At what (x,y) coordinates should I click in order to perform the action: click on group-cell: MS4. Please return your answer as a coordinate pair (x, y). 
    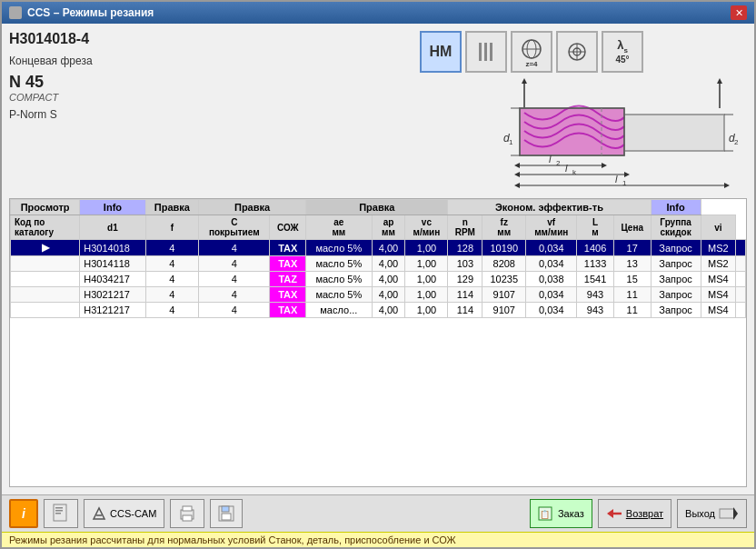
    Looking at the image, I should click on (718, 280).